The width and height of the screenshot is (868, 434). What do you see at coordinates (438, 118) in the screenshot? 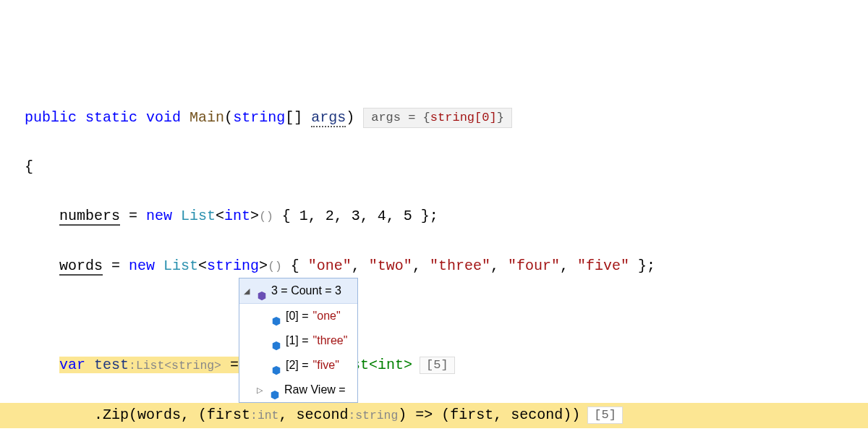
I see `debug-badge-args: args = {string[0]}` at bounding box center [438, 118].